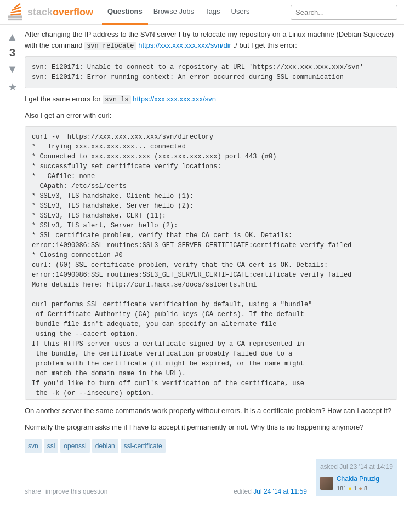 The width and height of the screenshot is (404, 532). I want to click on nav-questions: Questions, so click(125, 12).